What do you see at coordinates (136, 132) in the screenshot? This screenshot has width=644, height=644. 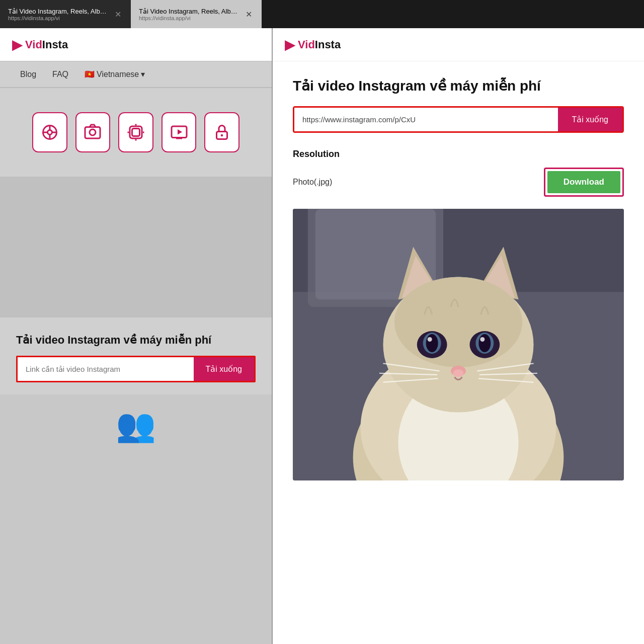 I see `story-icon` at bounding box center [136, 132].